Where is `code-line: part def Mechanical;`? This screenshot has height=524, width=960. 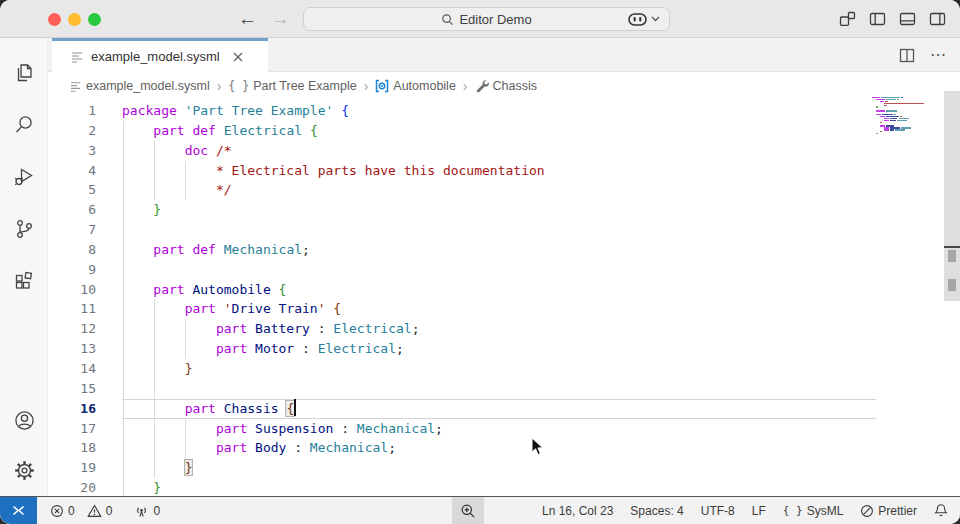
code-line: part def Mechanical; is located at coordinates (499, 250).